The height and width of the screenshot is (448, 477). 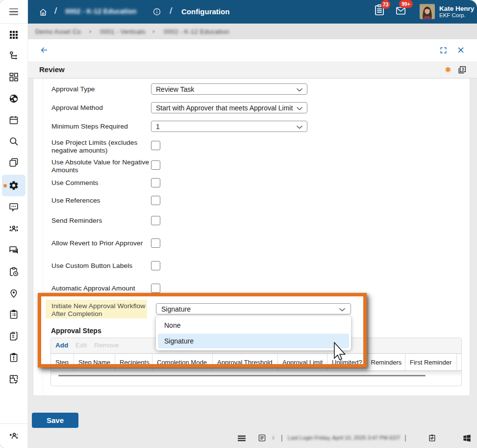 I want to click on user-name: Kate Henry, so click(x=457, y=9).